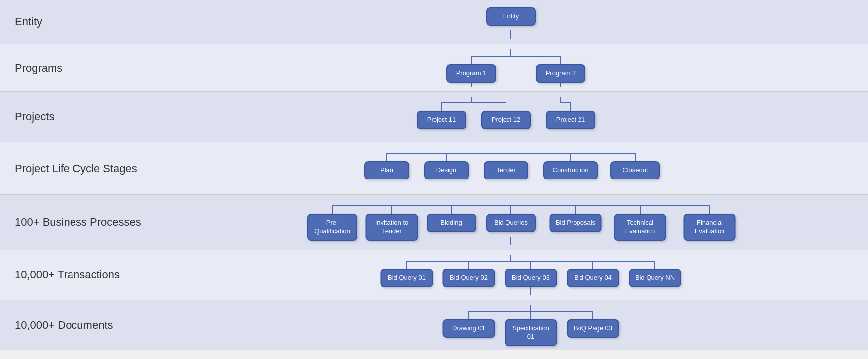  What do you see at coordinates (571, 120) in the screenshot?
I see `node-project21: Project 21` at bounding box center [571, 120].